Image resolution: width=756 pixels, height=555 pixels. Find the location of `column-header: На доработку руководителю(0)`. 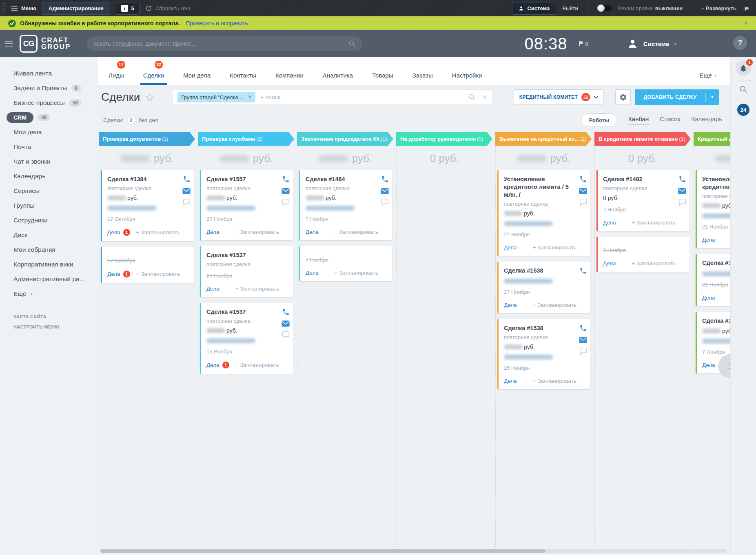

column-header: На доработку руководителю(0) is located at coordinates (444, 139).